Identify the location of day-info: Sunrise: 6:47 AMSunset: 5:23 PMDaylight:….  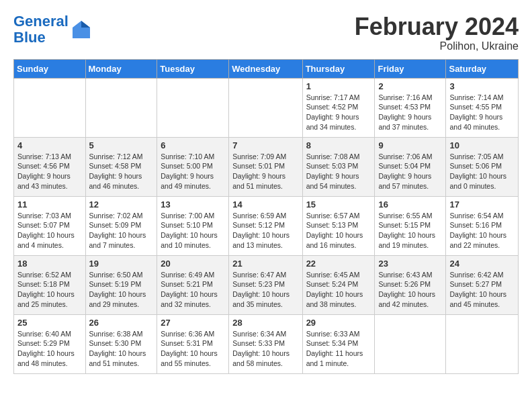
(265, 290).